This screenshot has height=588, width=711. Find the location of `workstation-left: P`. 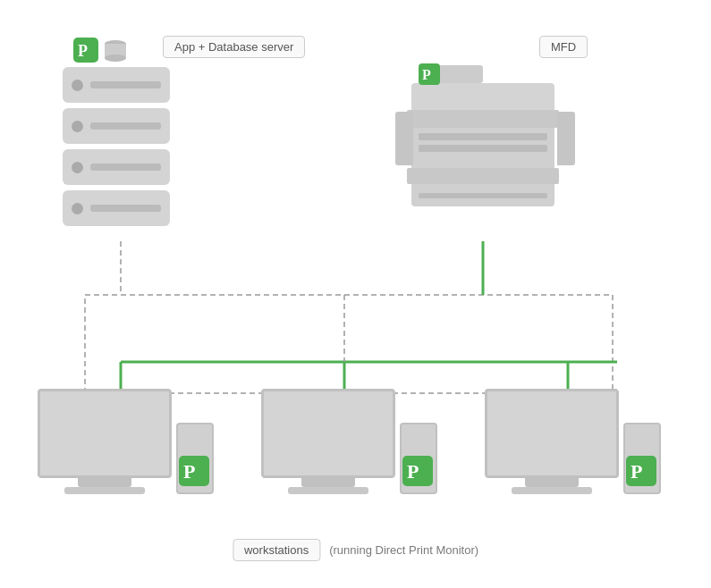

workstation-left: P is located at coordinates (125, 441).